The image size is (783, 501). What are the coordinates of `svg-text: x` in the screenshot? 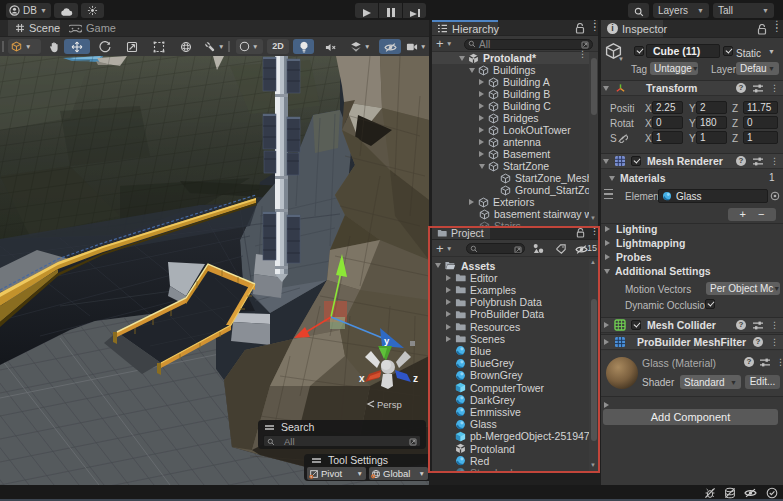 It's located at (362, 378).